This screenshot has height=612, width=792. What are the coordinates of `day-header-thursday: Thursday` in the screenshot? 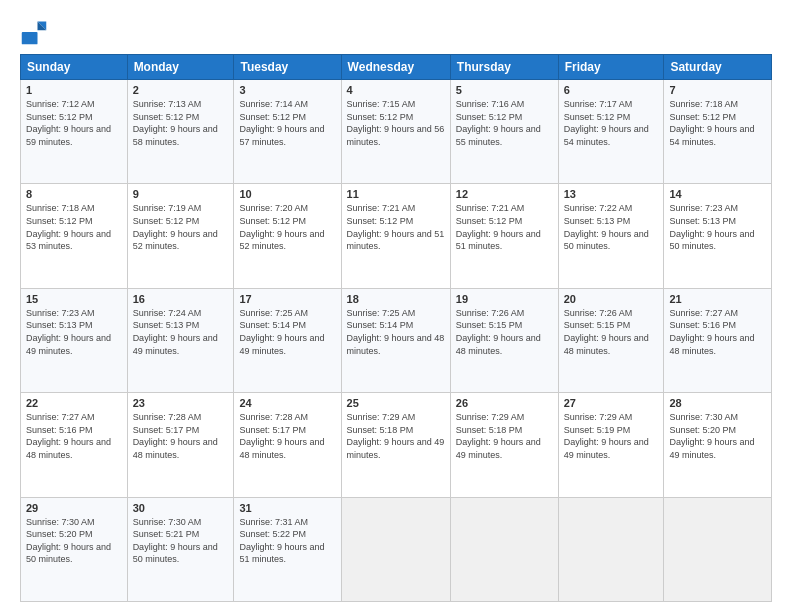 It's located at (504, 68).